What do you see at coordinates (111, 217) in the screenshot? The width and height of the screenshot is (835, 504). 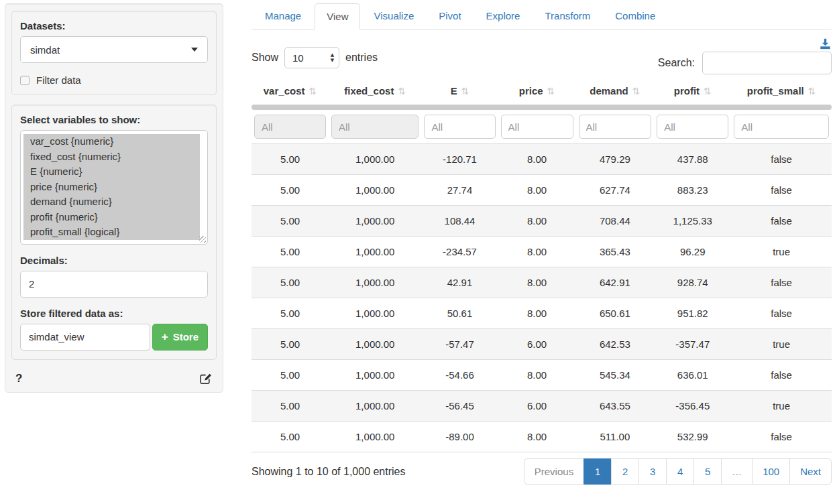 I see `variable-option: profit {numeric}` at bounding box center [111, 217].